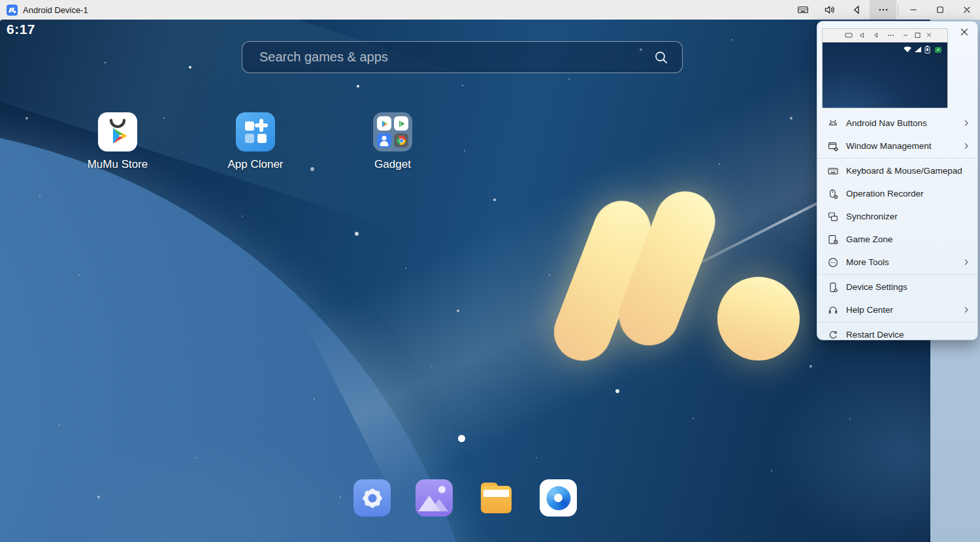 The height and width of the screenshot is (542, 980). What do you see at coordinates (898, 229) in the screenshot?
I see `panel-menu: Android Nav Buttons Window Management Ke…` at bounding box center [898, 229].